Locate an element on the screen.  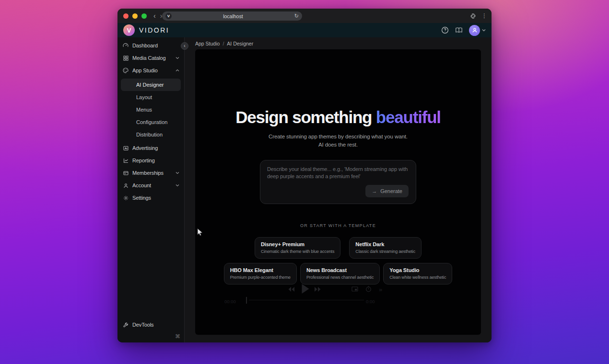
sidebar-label: App Studio is located at coordinates (145, 70).